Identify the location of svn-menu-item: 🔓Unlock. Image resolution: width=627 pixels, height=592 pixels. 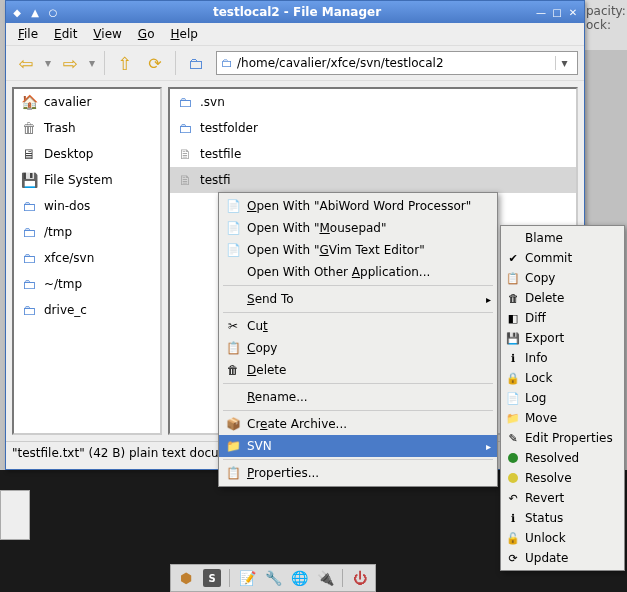
(562, 538).